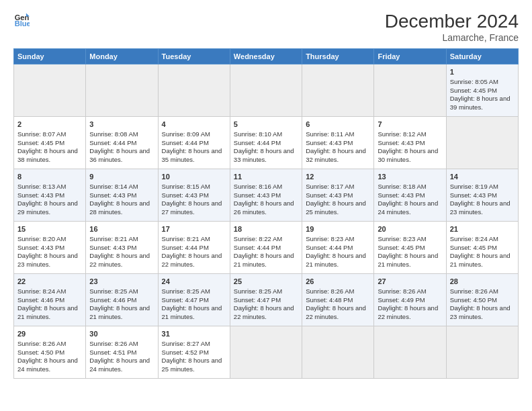  I want to click on calendar-week-row: 29Sunrise: 8:26 AMSunset: 4:50 PMDayligh…, so click(266, 353).